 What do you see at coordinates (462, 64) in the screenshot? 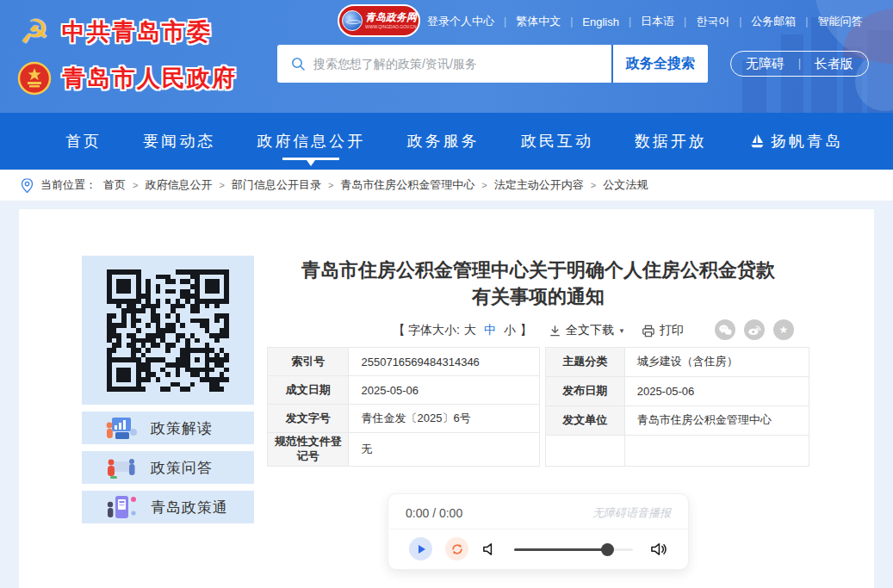
I see `search-input` at bounding box center [462, 64].